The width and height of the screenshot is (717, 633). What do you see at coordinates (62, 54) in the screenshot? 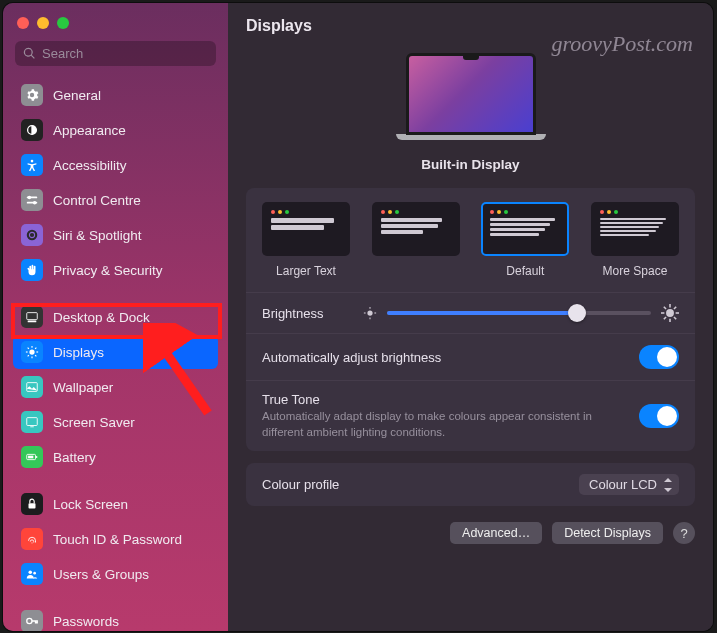
I see `search-placeholder: Search` at bounding box center [62, 54].